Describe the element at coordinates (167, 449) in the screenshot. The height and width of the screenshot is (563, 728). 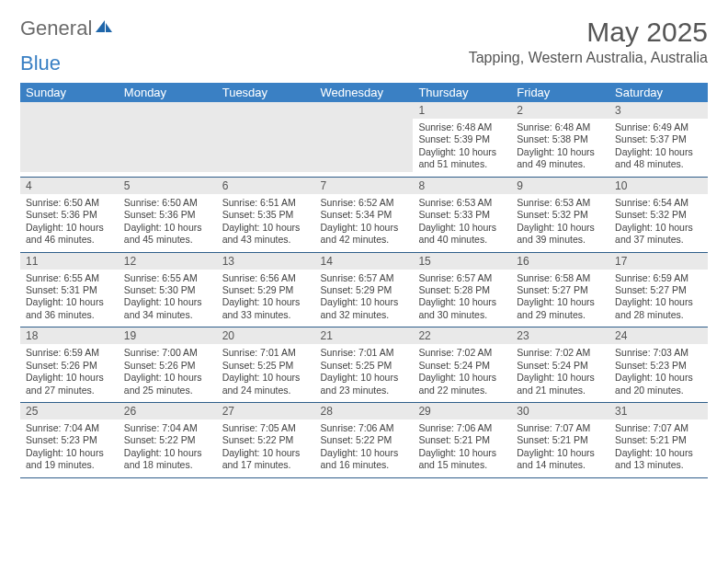
I see `day-body: Sunrise: 7:04 AMSunset: 5:22 PMDaylight:…` at that location.